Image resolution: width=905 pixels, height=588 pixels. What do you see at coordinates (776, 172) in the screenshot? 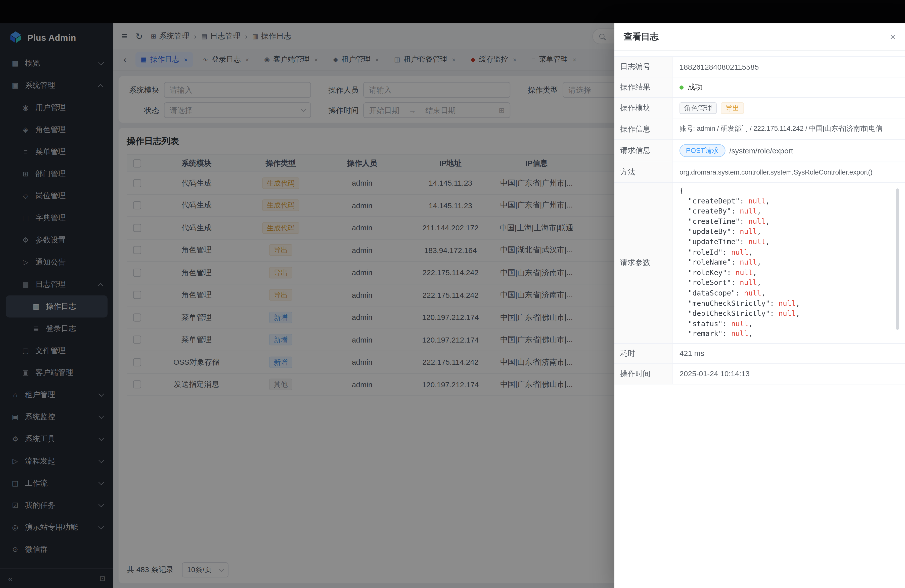
I see `method-text: org.dromara.system.controller.system.Sys…` at bounding box center [776, 172].